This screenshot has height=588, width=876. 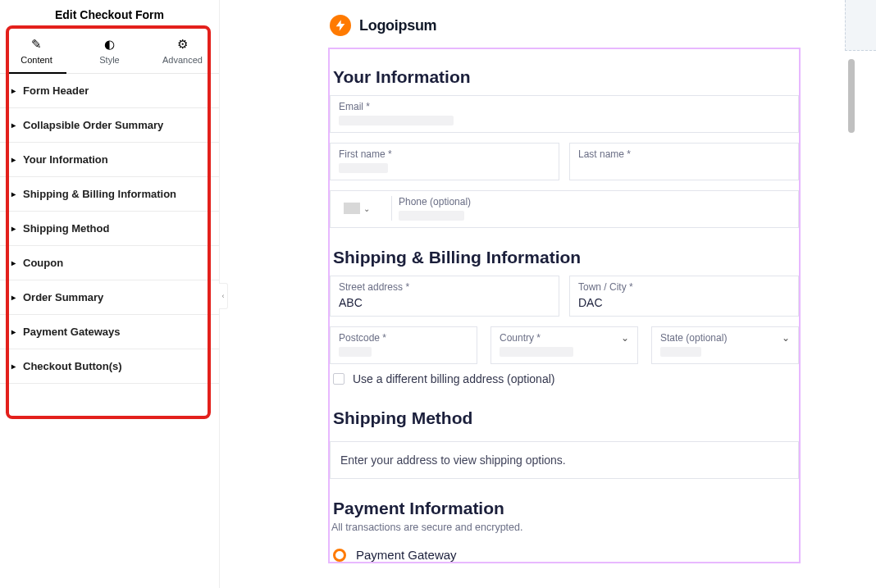 What do you see at coordinates (548, 24) in the screenshot?
I see `brand-header: Logoipsum` at bounding box center [548, 24].